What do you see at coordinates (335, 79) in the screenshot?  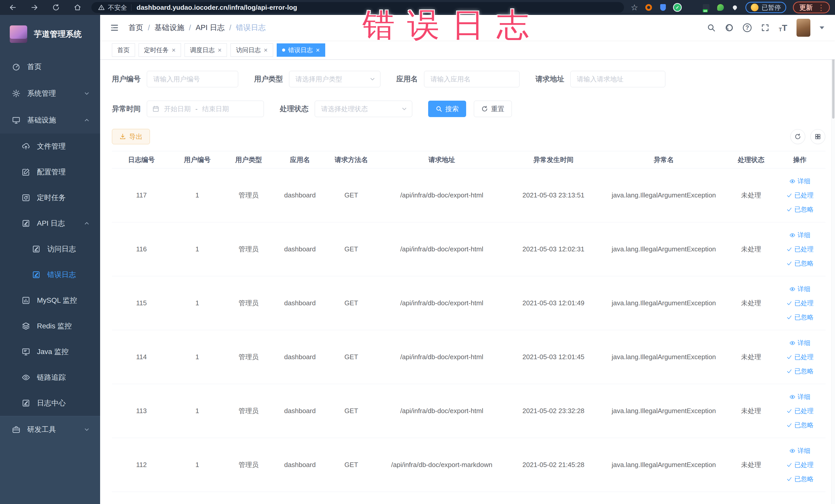 I see `user-type-select` at bounding box center [335, 79].